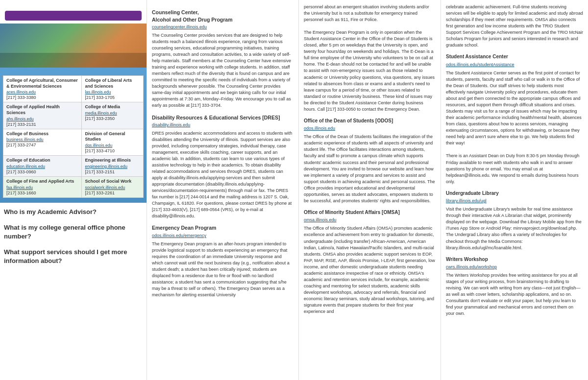 Image resolution: width=588 pixels, height=380 pixels. What do you see at coordinates (74, 166) in the screenshot?
I see `table-row: College of Education education.illinois.…` at bounding box center [74, 166].